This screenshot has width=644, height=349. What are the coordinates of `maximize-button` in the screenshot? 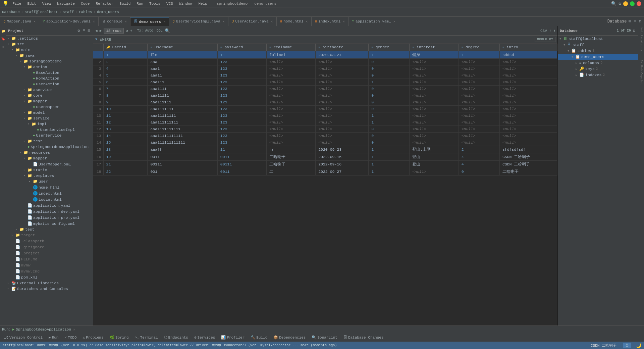 It's located at (632, 4).